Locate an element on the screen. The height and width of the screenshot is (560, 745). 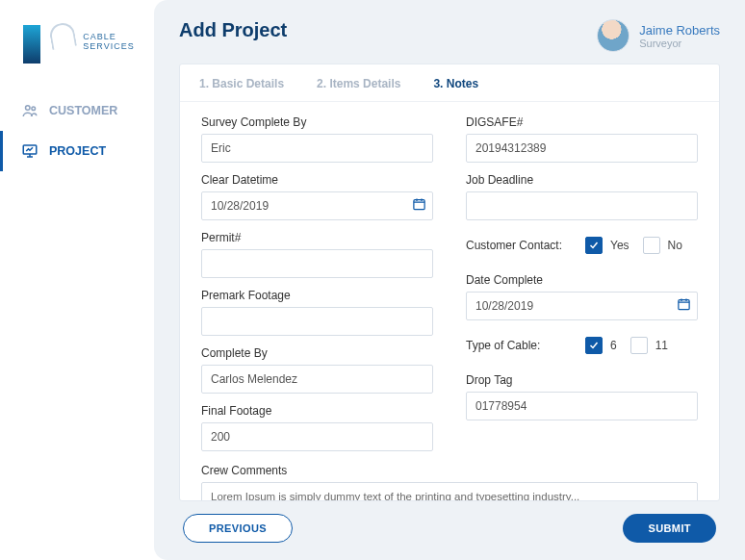
label-premark-footage: Premark Footage is located at coordinates (318, 295).